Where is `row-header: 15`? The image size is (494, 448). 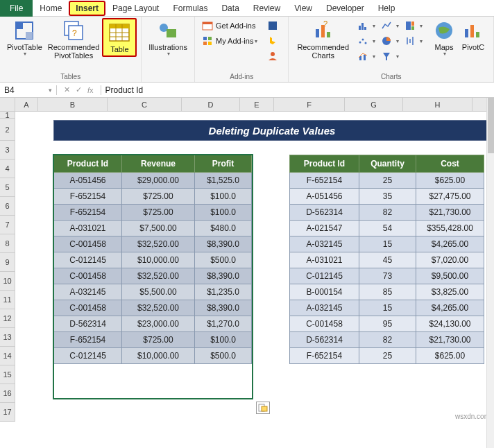
row-header: 15 is located at coordinates (7, 374).